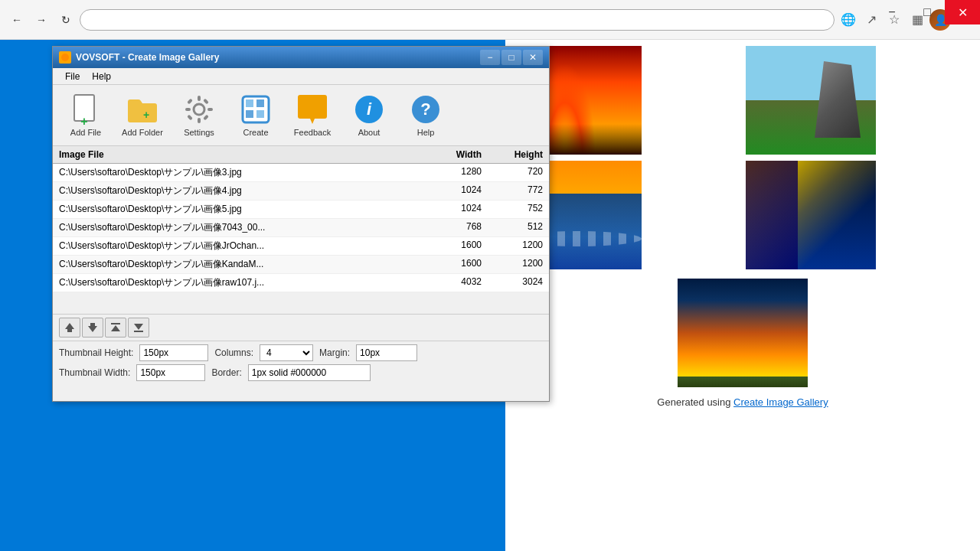 The image size is (980, 551). What do you see at coordinates (234, 353) in the screenshot?
I see `columns-label: Columns:` at bounding box center [234, 353].